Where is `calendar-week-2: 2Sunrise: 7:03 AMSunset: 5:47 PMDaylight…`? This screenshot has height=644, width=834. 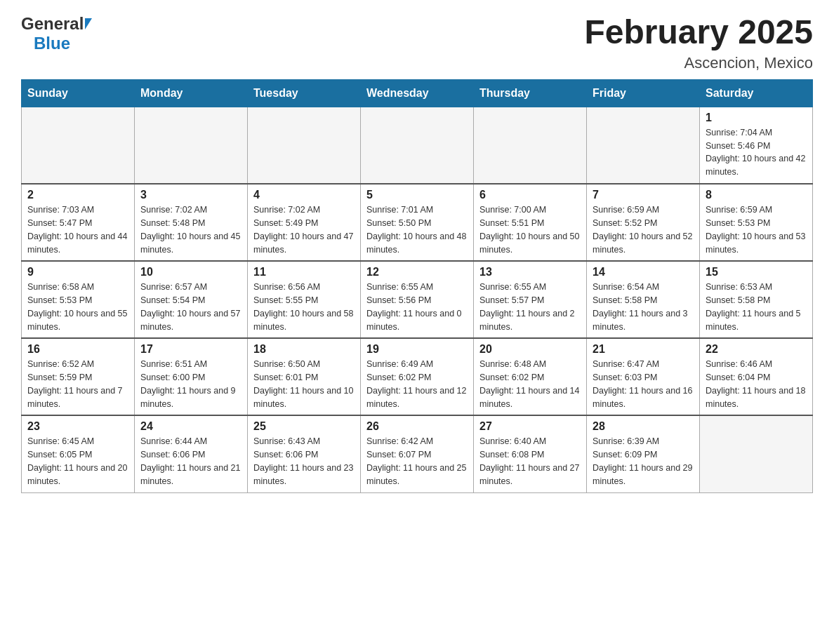 calendar-week-2: 2Sunrise: 7:03 AMSunset: 5:47 PMDaylight… is located at coordinates (417, 222).